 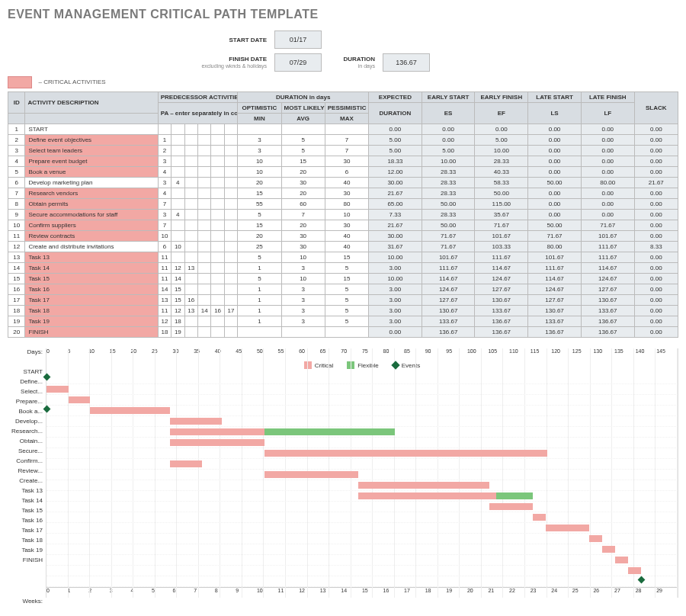 I want to click on gantt-row-label: Task 18, so click(x=25, y=541).